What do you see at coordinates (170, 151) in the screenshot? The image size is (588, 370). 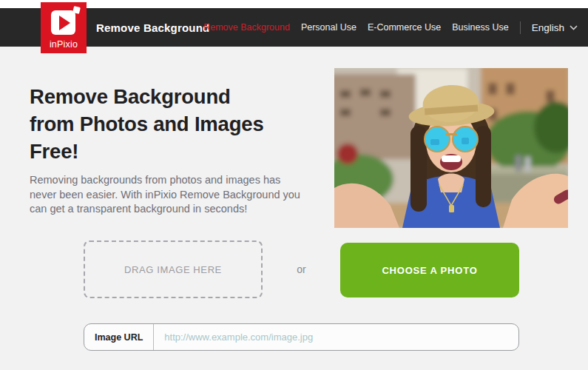 I see `page-title-line: Free!` at bounding box center [170, 151].